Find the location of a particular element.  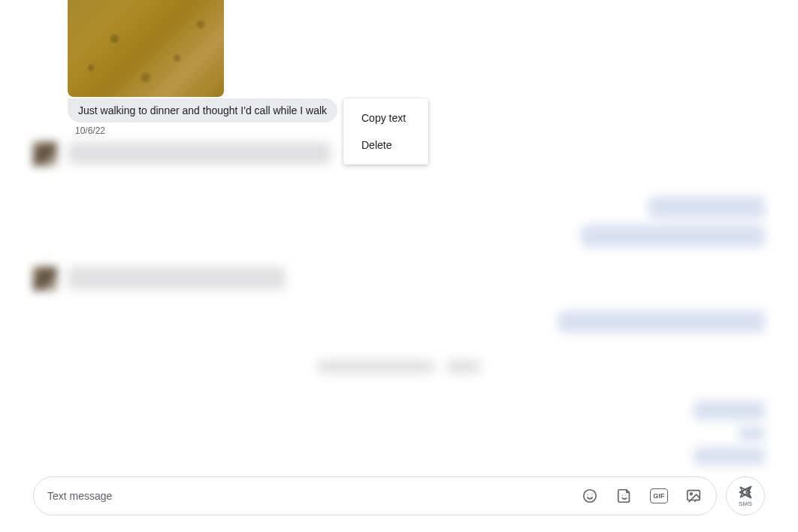

date-separator-row is located at coordinates (399, 367).